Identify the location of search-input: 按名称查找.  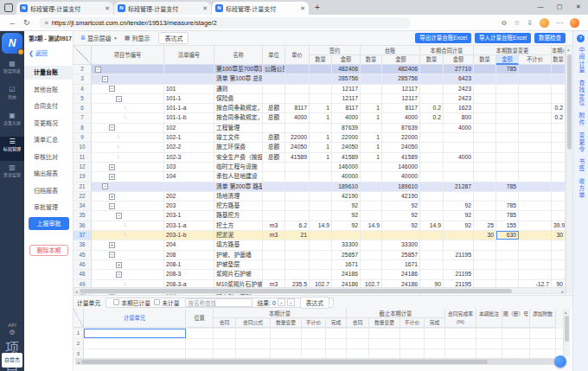
(219, 303).